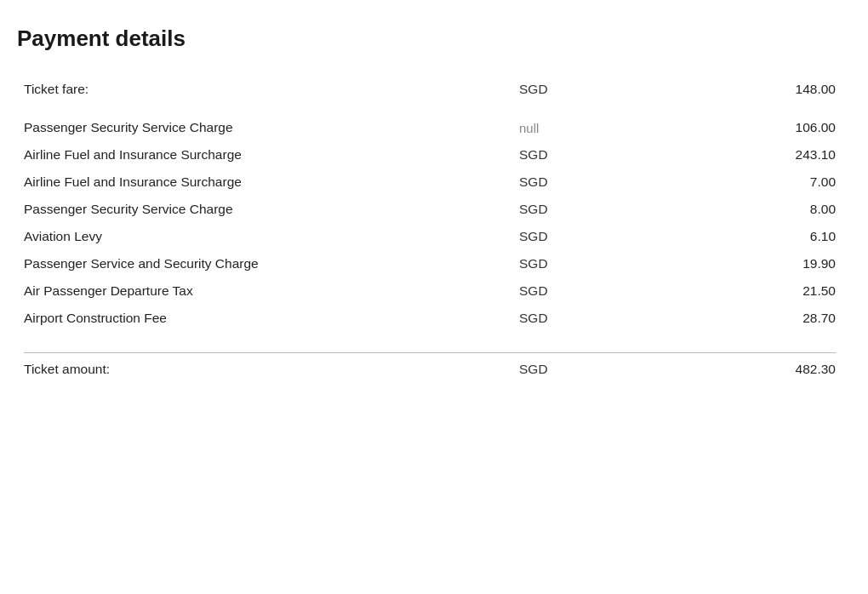 This screenshot has height=594, width=868. I want to click on charge-amount: 19.90, so click(740, 264).